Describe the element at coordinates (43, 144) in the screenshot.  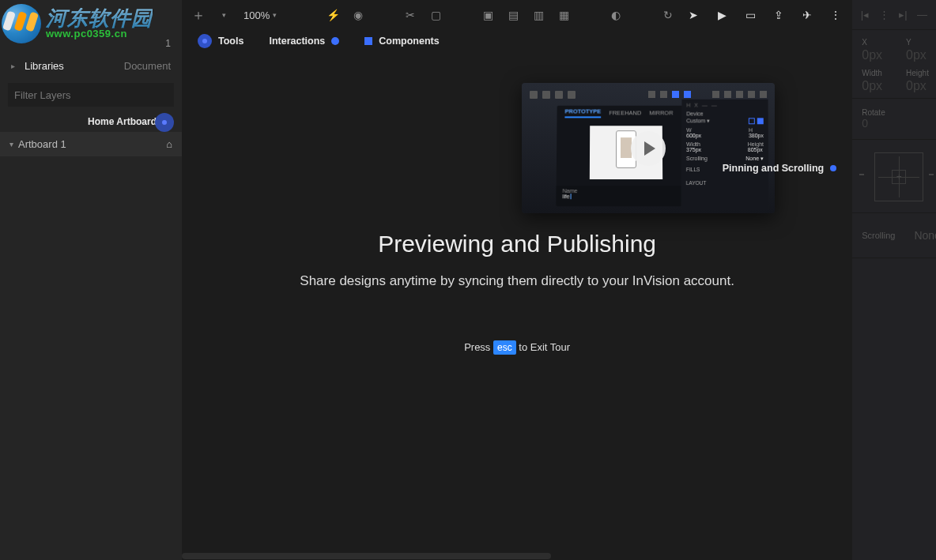
I see `artboard-label: Artboard 1` at that location.